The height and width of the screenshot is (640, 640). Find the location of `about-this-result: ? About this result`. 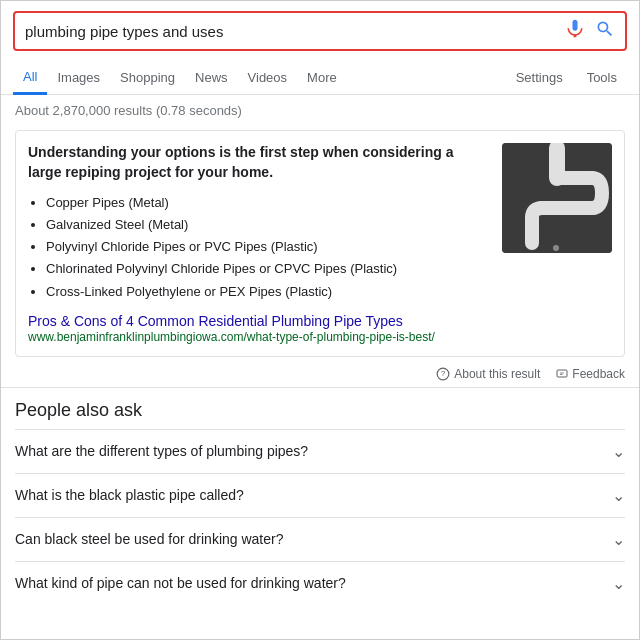

about-this-result: ? About this result is located at coordinates (488, 374).